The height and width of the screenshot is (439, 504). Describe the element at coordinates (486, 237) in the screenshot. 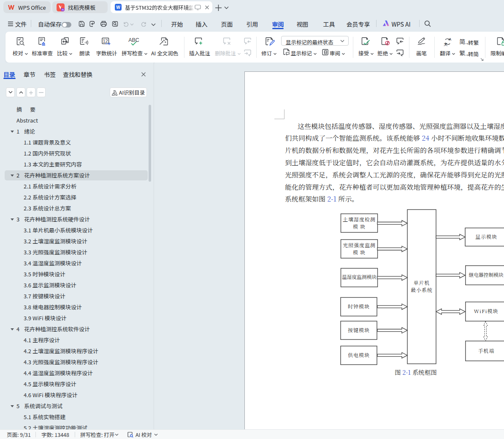

I see `svg-text: 显示模块` at that location.